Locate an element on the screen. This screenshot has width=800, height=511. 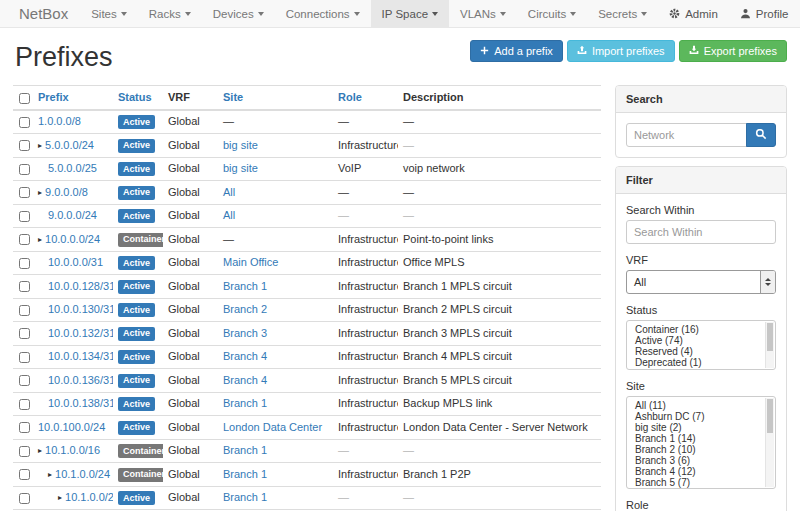
prefix-link: 10.1.0.0/16 is located at coordinates (72, 450).